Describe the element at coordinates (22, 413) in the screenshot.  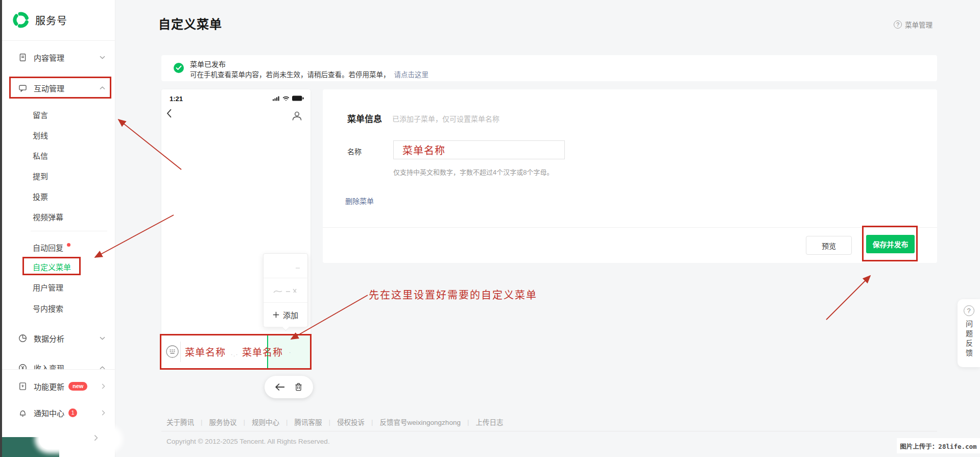
I see `bell-icon` at that location.